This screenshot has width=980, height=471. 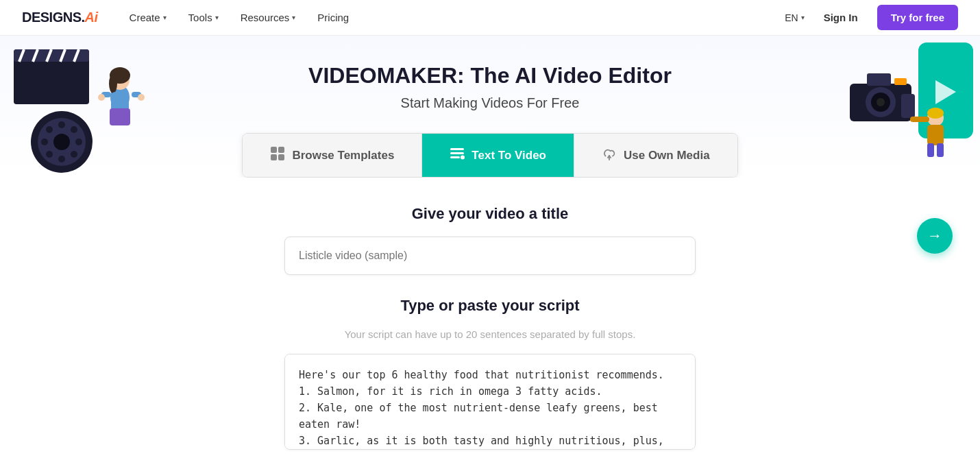 I want to click on hero-title: VIDEOMAKER: The AI Video Editor, so click(x=489, y=75).